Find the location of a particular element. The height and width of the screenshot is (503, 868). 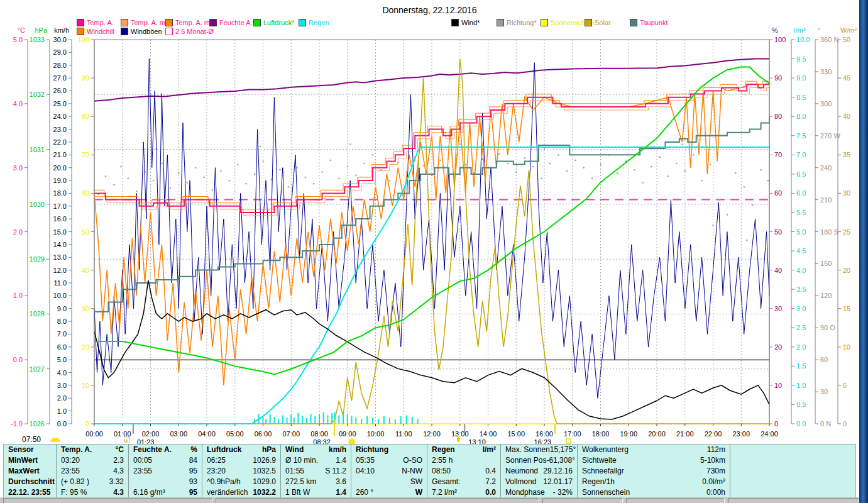

table-row: veränderlich1032.2 is located at coordinates (241, 492).